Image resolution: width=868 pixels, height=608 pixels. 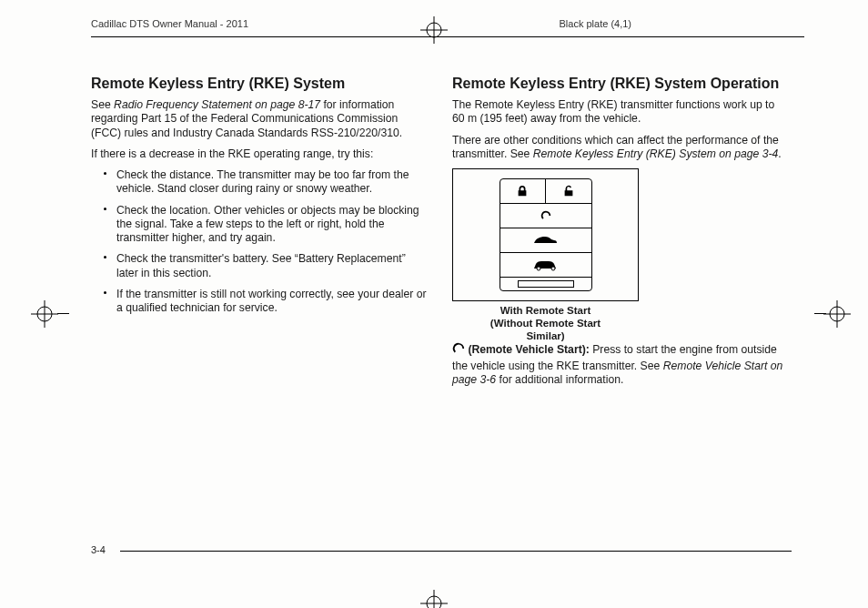 I want to click on header-rule, so click(x=448, y=36).